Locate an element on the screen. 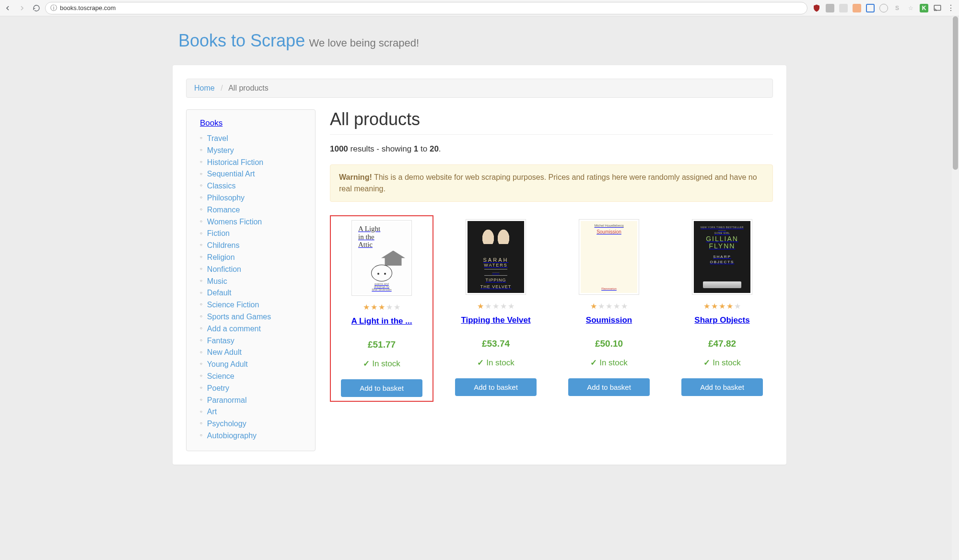 The image size is (959, 560). page-title: All products is located at coordinates (551, 122).